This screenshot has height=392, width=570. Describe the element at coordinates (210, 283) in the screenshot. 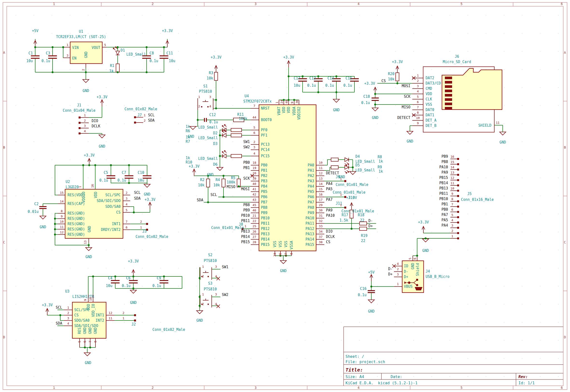

I see `component-label: S3` at that location.